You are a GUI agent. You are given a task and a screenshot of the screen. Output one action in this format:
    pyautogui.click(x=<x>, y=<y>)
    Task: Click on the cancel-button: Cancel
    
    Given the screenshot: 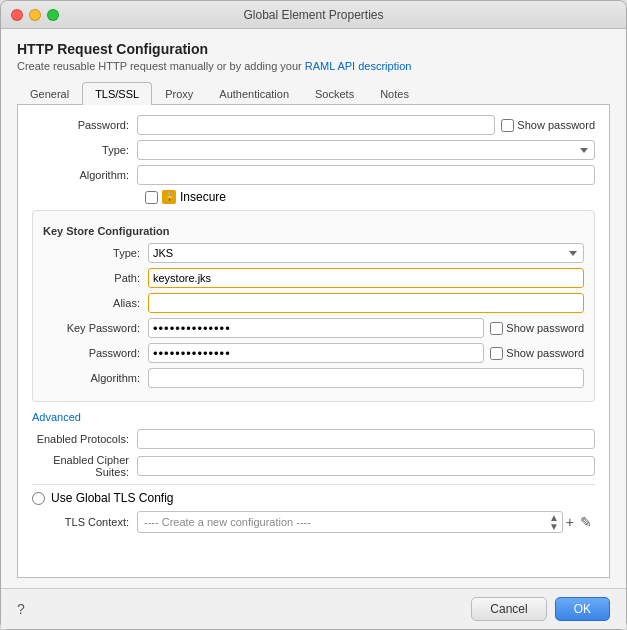 What is the action you would take?
    pyautogui.click(x=508, y=609)
    